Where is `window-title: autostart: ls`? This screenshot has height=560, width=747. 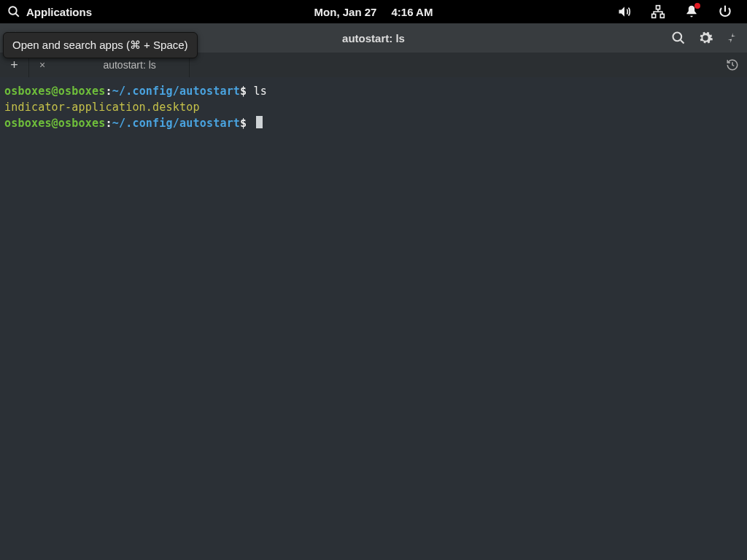
window-title: autostart: ls is located at coordinates (374, 38).